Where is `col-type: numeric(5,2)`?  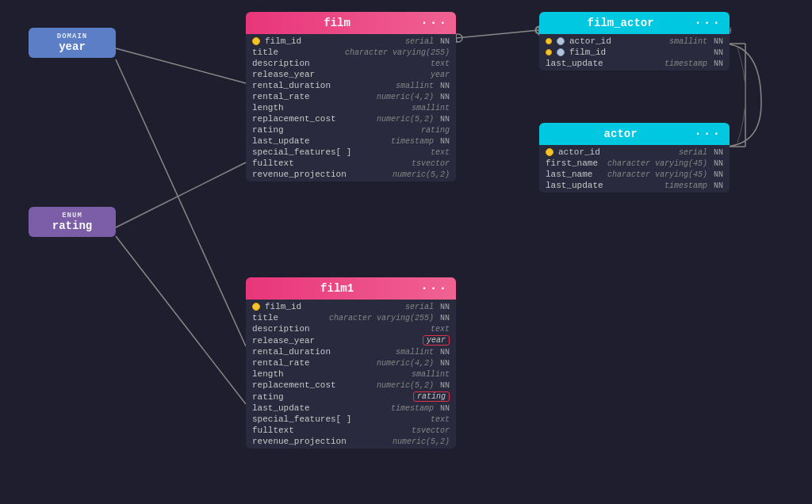 col-type: numeric(5,2) is located at coordinates (405, 119).